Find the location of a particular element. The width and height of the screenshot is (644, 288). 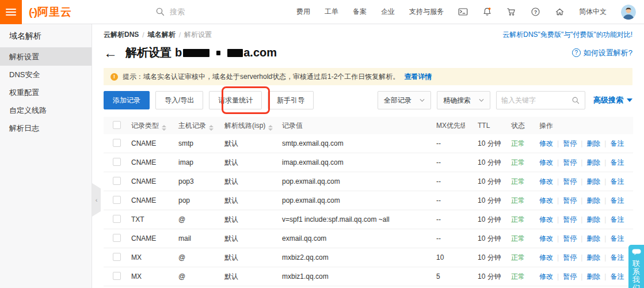

col-header-ttl: TTL is located at coordinates (483, 126).